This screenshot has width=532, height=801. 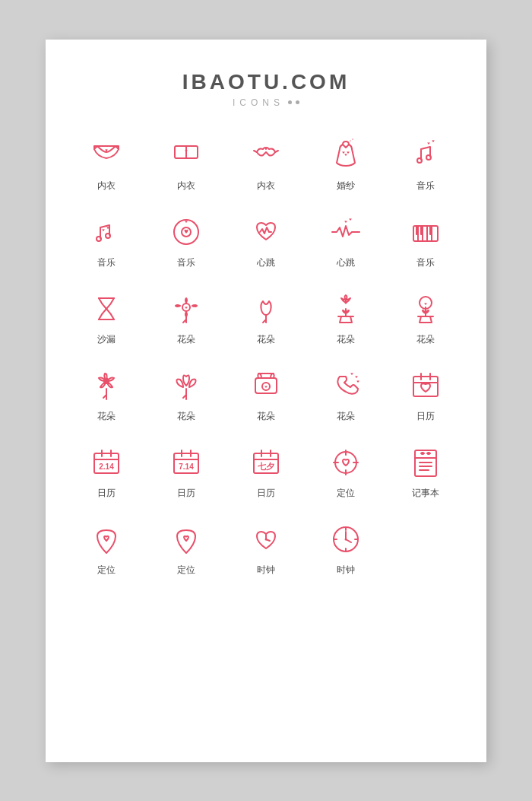 I want to click on calendar2-label: 日历, so click(x=106, y=493).